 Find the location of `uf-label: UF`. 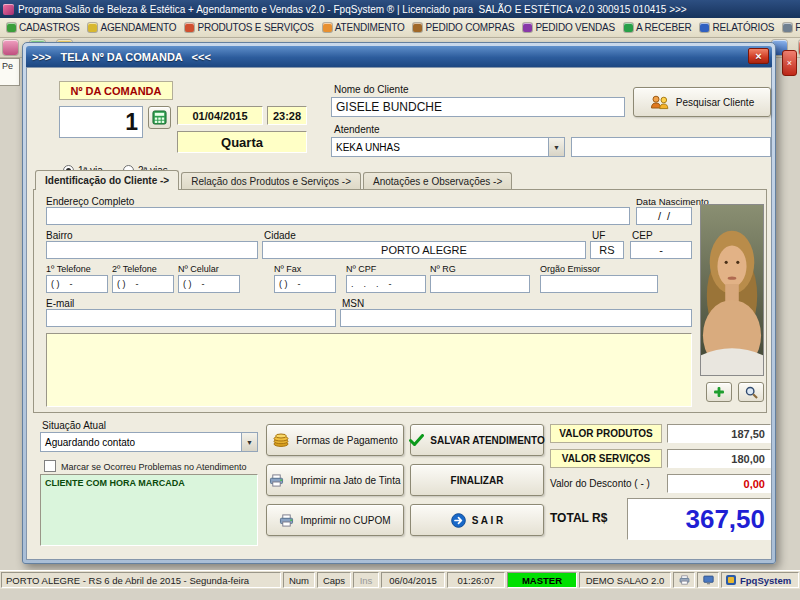

uf-label: UF is located at coordinates (598, 236).